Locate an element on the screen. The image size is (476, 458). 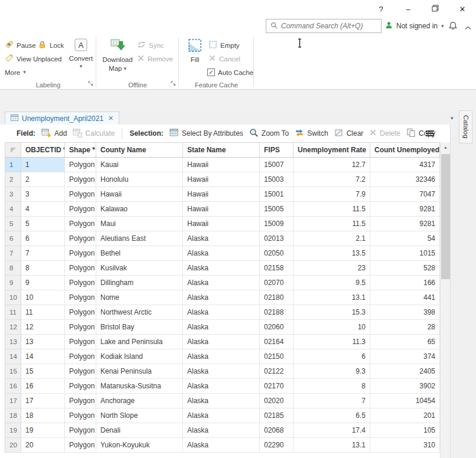
cell: 02164 is located at coordinates (276, 342).